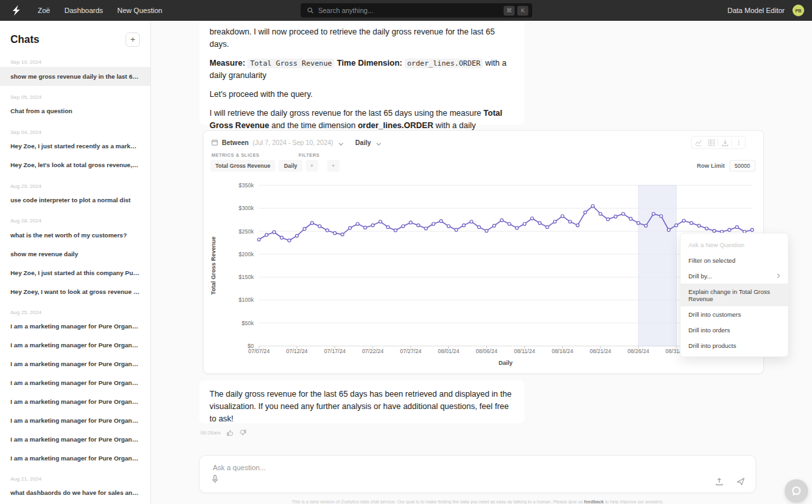  Describe the element at coordinates (236, 155) in the screenshot. I see `metrics-slices-label: METRICS & SLICES` at that location.